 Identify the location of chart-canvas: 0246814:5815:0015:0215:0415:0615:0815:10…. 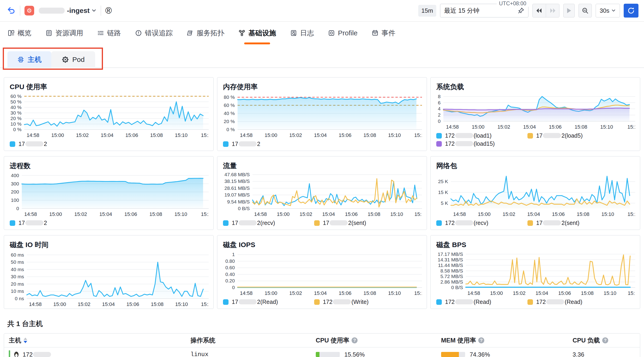
(535, 112).